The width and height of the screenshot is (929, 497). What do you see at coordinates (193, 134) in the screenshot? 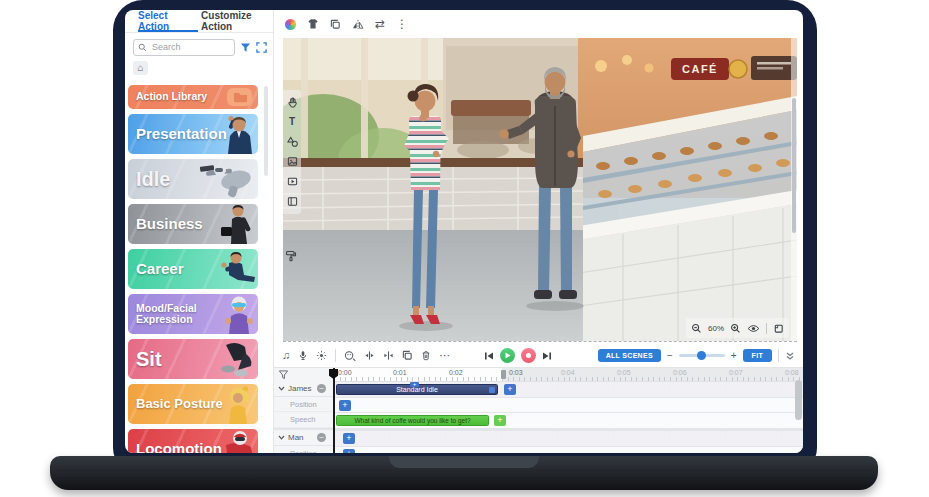
I see `card-presentation: Presentation` at bounding box center [193, 134].